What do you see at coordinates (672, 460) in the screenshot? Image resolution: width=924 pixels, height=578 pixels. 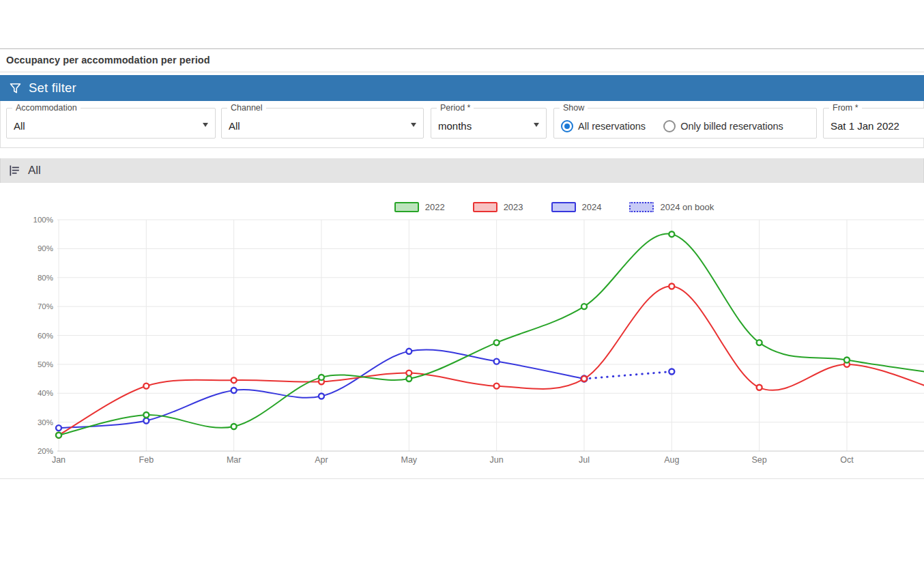 I see `svg-text: Aug` at bounding box center [672, 460].